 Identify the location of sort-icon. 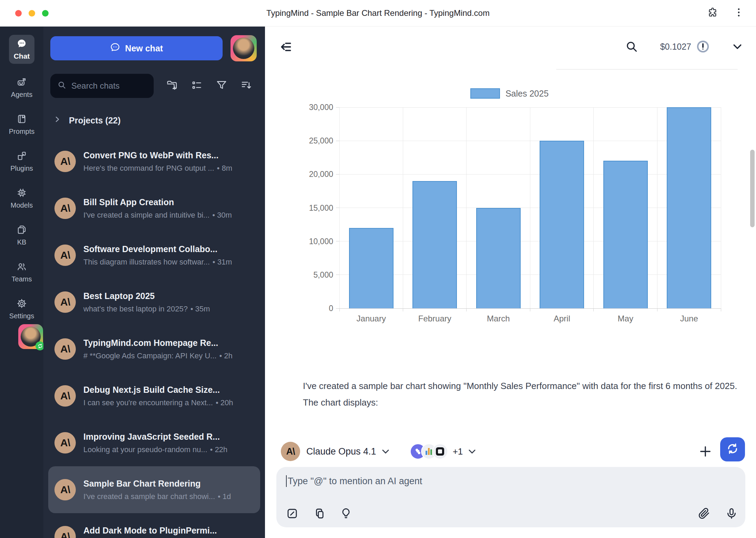
(246, 86).